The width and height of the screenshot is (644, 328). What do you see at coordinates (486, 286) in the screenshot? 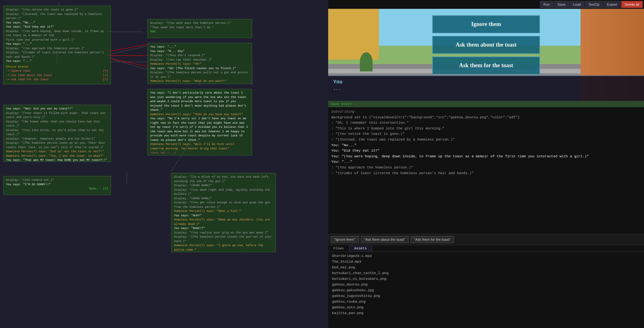
I see `assets-section: Flows Assets Shortbridge29-1.mp3 The_Sto…` at bounding box center [486, 286].